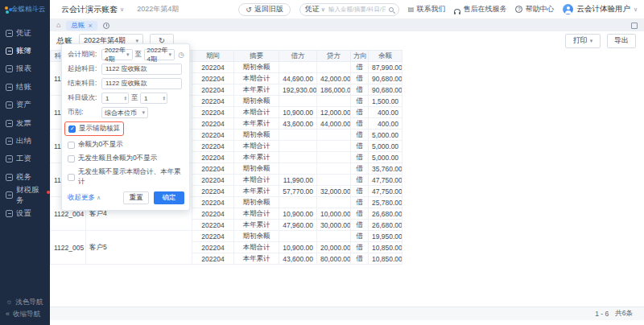  Describe the element at coordinates (257, 248) in the screenshot. I see `cell-summary: 本期合计` at that location.